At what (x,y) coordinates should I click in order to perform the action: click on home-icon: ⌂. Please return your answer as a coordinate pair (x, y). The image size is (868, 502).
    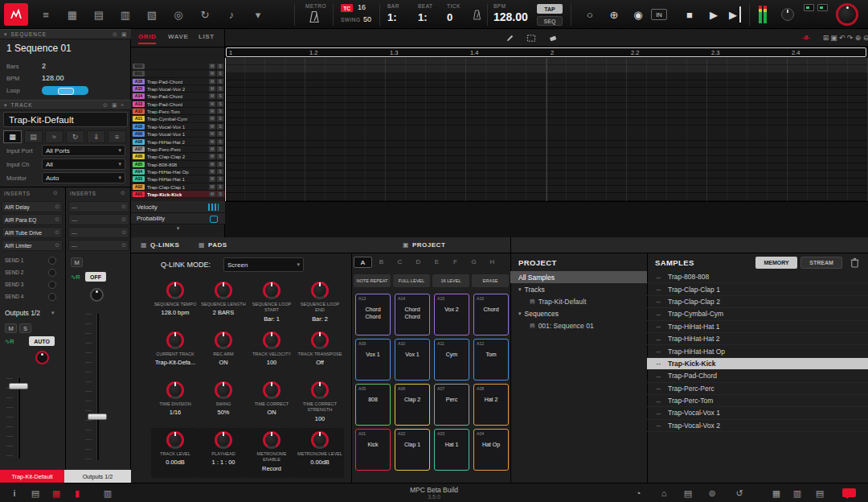
    Looking at the image, I should click on (664, 493).